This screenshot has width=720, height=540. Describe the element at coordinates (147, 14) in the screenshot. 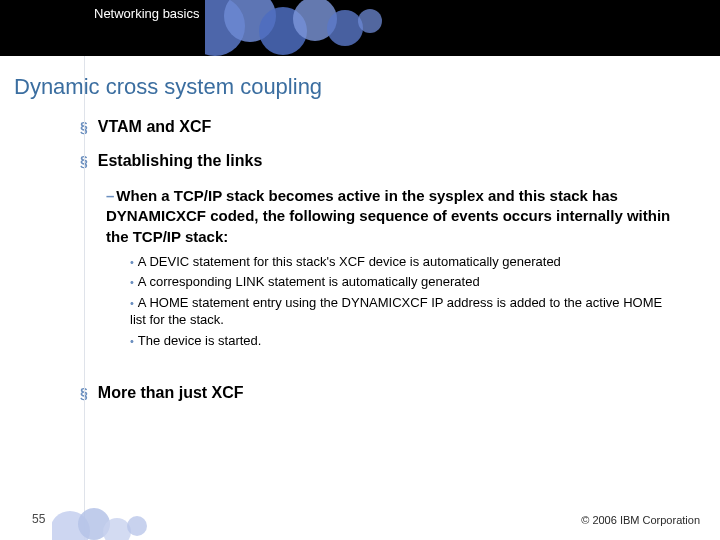

I see `header-title: Networking basics` at that location.